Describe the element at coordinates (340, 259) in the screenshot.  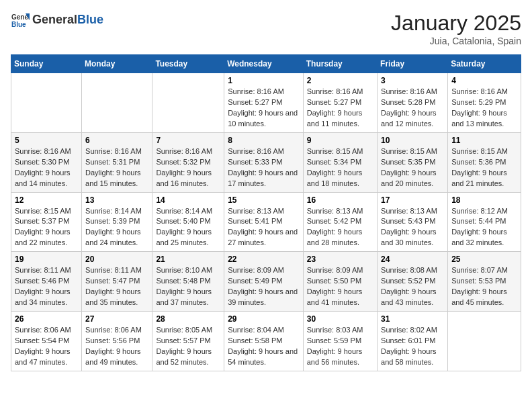
I see `day-number: 23` at that location.